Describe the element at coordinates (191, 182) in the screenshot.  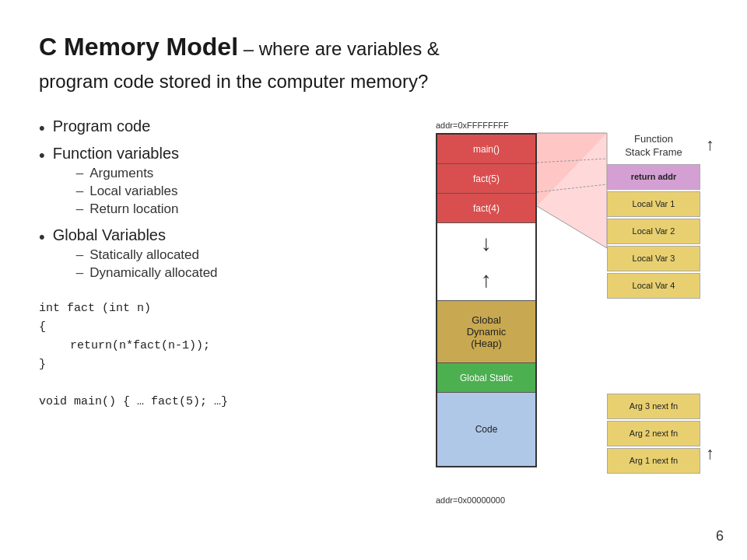
I see `bullet-function-variables: Function variables Arguments Local varia…` at that location.